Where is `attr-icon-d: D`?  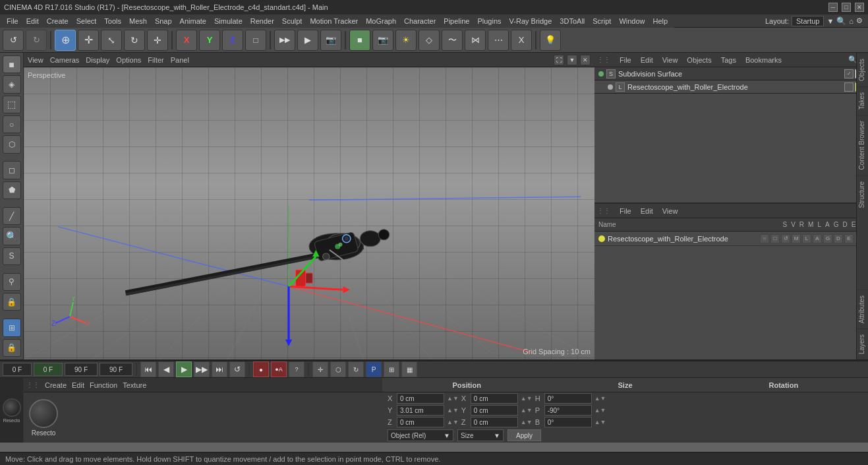
attr-icon-d: D is located at coordinates (838, 239).